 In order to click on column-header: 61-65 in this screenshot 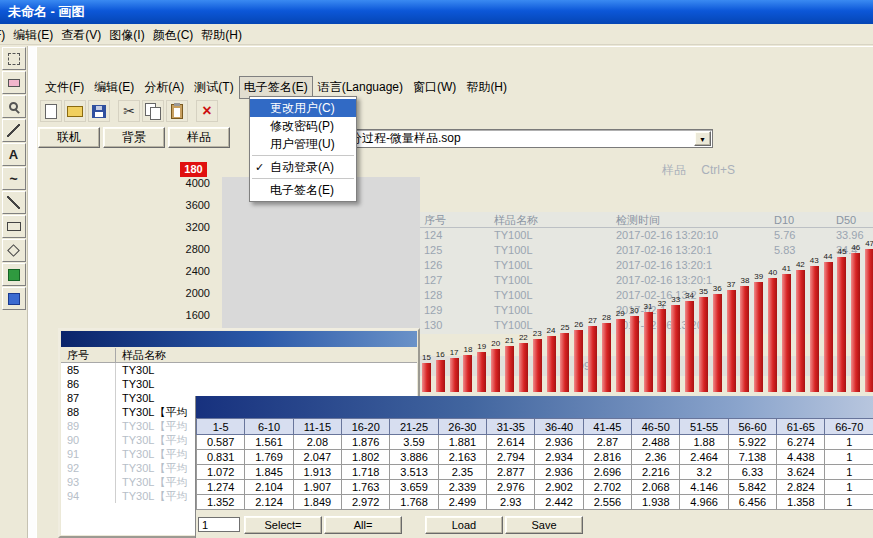, I will do `click(801, 427)`.